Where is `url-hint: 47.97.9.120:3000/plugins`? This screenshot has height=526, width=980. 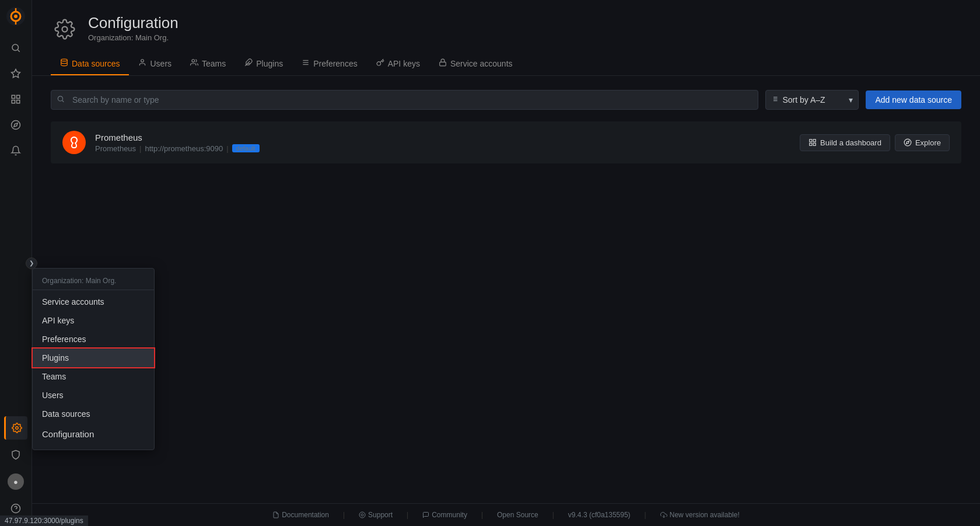 url-hint: 47.97.9.120:3000/plugins is located at coordinates (44, 521).